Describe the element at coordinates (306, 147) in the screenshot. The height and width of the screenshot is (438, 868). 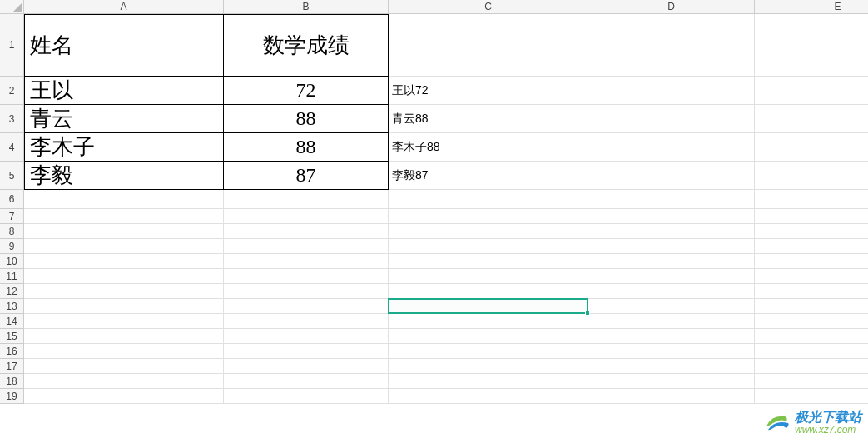
I see `cell-B4: 88` at that location.